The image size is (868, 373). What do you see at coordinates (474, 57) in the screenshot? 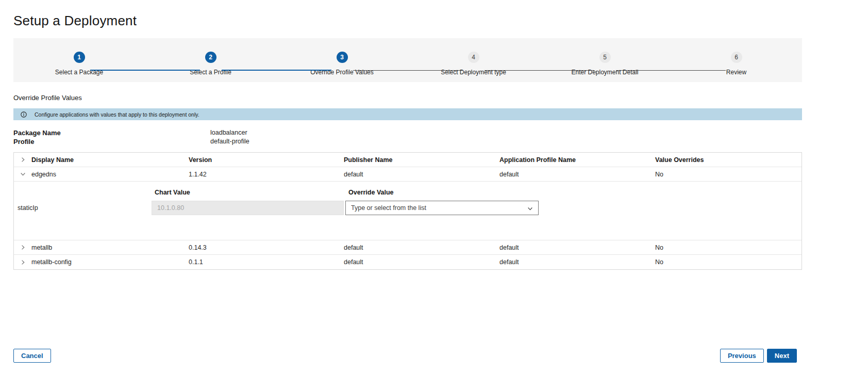
I see `step-4-circle: 4` at bounding box center [474, 57].